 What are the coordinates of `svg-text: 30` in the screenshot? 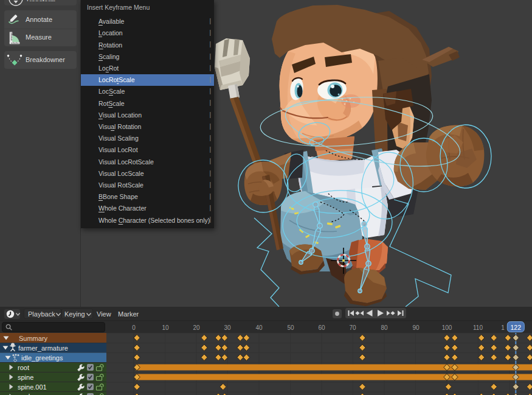 It's located at (227, 327).